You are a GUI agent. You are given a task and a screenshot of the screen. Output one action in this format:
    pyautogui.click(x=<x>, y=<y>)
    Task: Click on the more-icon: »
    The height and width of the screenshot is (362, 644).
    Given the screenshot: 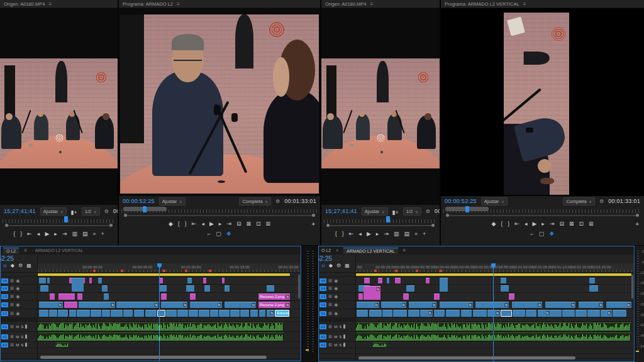 What is the action you would take?
    pyautogui.click(x=94, y=234)
    